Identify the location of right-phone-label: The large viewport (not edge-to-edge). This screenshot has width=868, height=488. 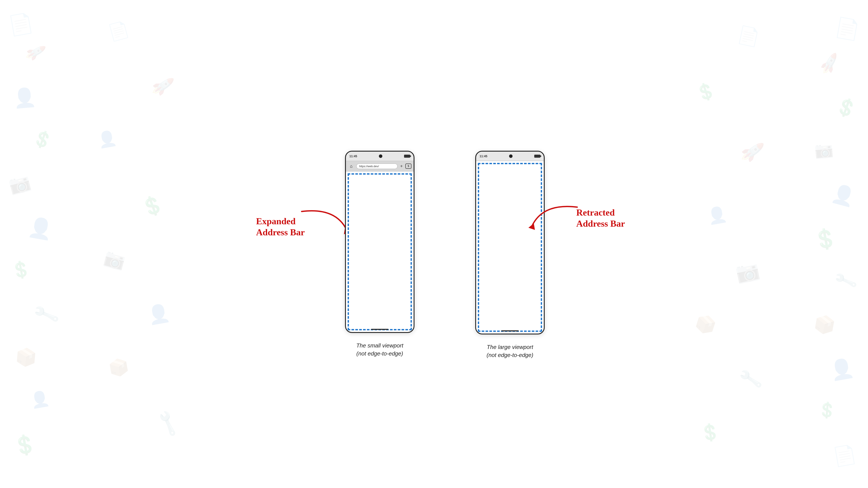
(510, 351).